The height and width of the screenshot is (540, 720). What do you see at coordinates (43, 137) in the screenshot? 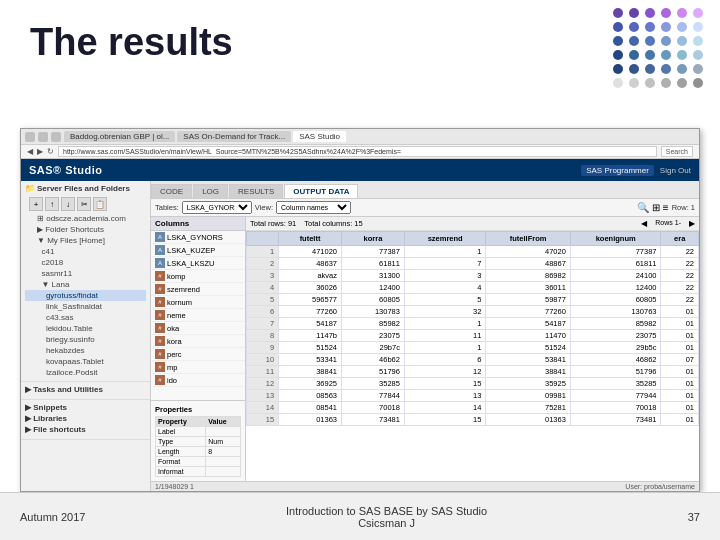
I see `window-maximize` at bounding box center [43, 137].